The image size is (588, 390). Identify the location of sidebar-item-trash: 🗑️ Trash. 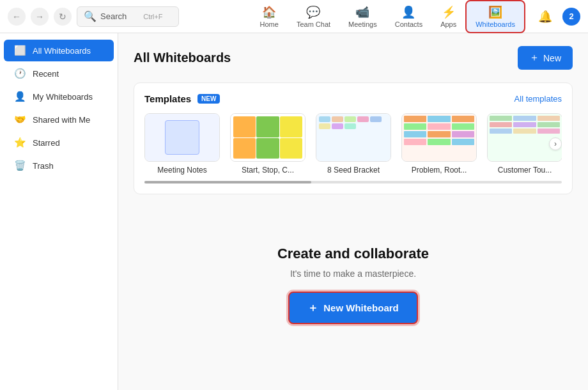
(59, 166).